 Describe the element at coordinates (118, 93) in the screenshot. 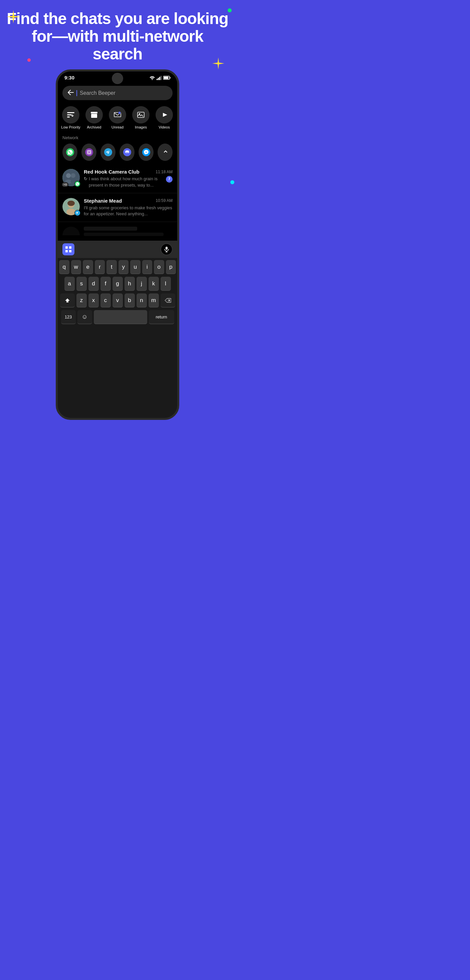

I see `search-bar: Search Beeper` at that location.